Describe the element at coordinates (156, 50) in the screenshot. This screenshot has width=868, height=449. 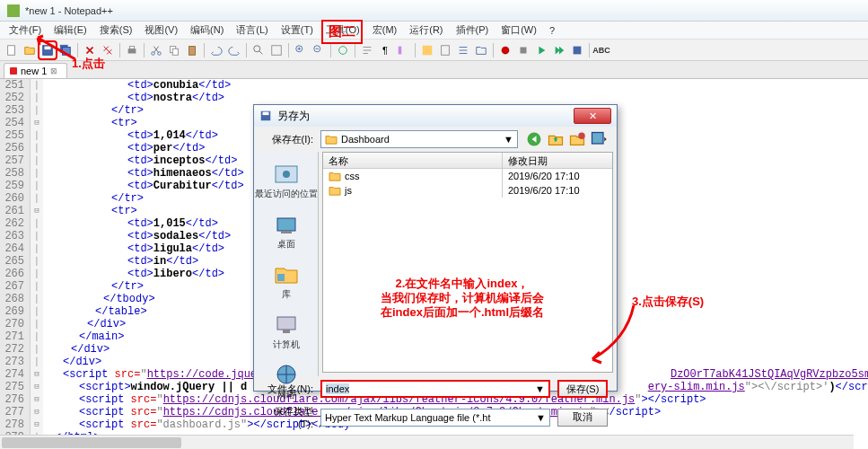
I see `cut-button` at that location.